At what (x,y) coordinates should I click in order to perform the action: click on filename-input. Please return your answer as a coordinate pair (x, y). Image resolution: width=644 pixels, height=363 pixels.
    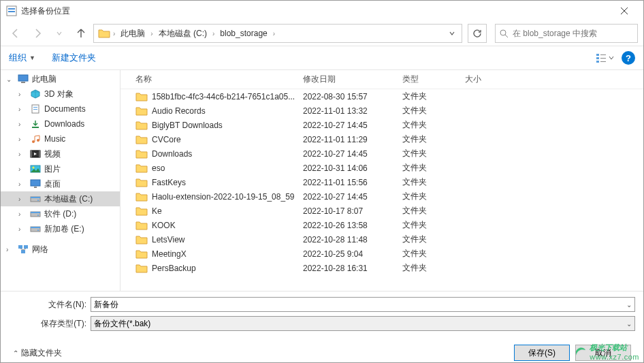
    Looking at the image, I should click on (363, 304).